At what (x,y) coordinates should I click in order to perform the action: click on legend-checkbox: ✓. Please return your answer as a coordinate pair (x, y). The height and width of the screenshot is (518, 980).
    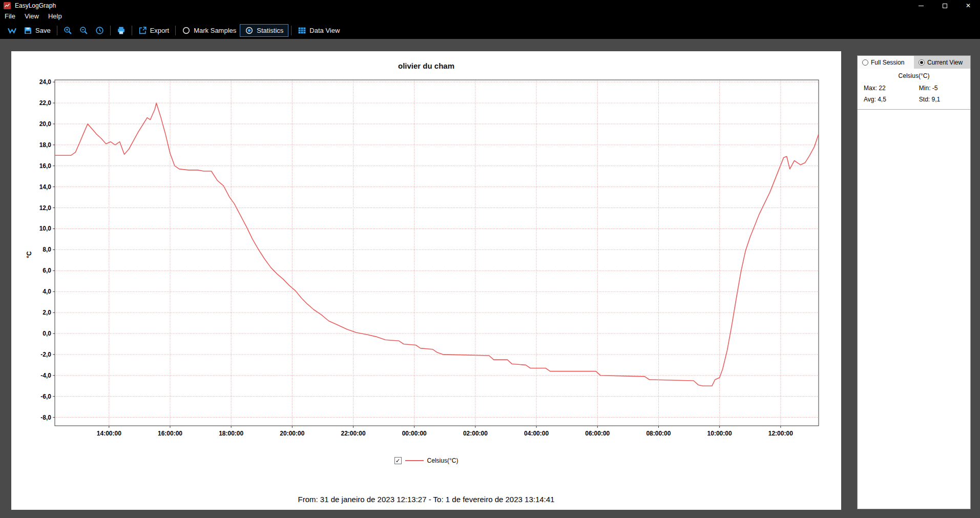
    Looking at the image, I should click on (398, 461).